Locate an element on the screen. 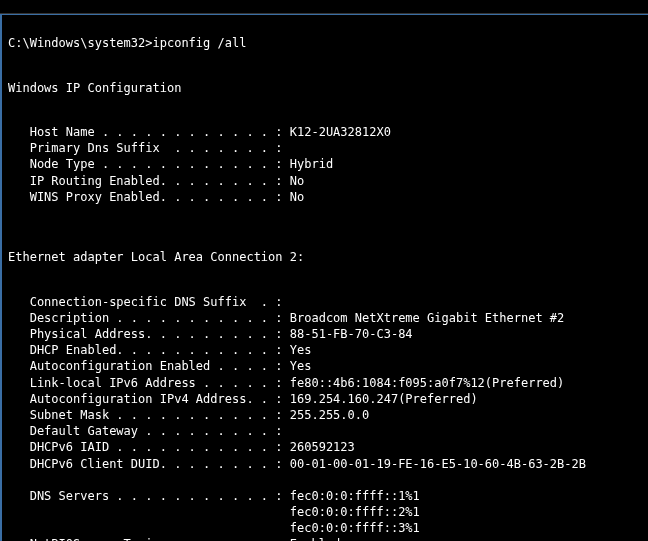 This screenshot has width=648, height=541. output-line: DNS Servers . . . . . . . . . . . : fec0… is located at coordinates (325, 496).